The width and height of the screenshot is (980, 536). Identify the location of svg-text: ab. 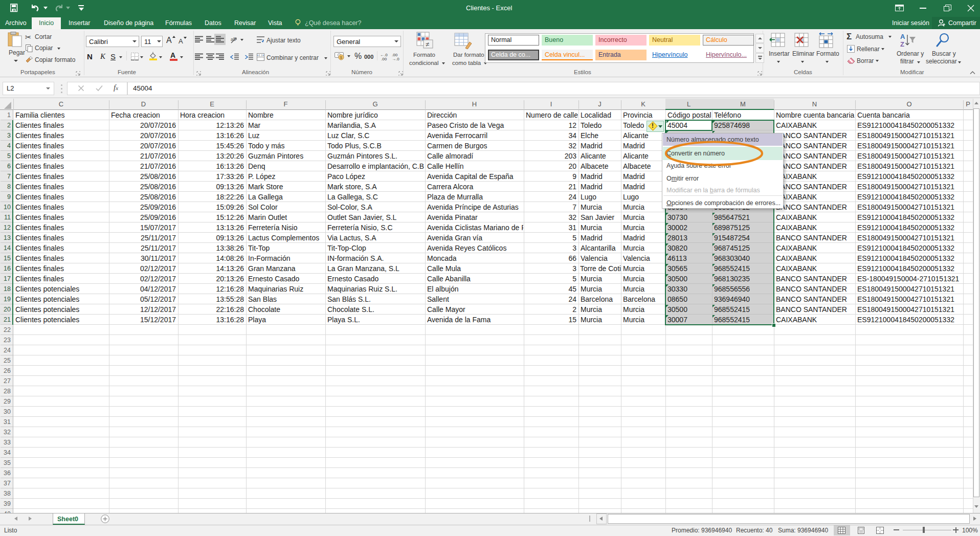
(233, 39).